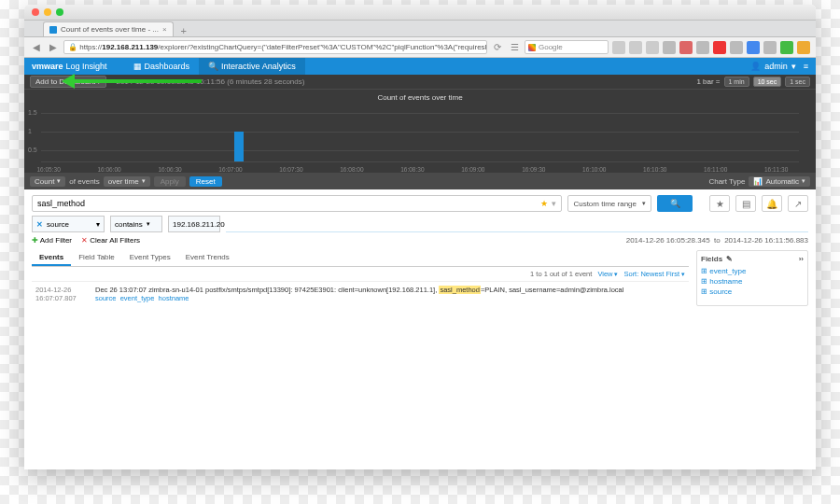 This screenshot has width=840, height=504. What do you see at coordinates (51, 258) in the screenshot?
I see `tab-events: Events` at bounding box center [51, 258].